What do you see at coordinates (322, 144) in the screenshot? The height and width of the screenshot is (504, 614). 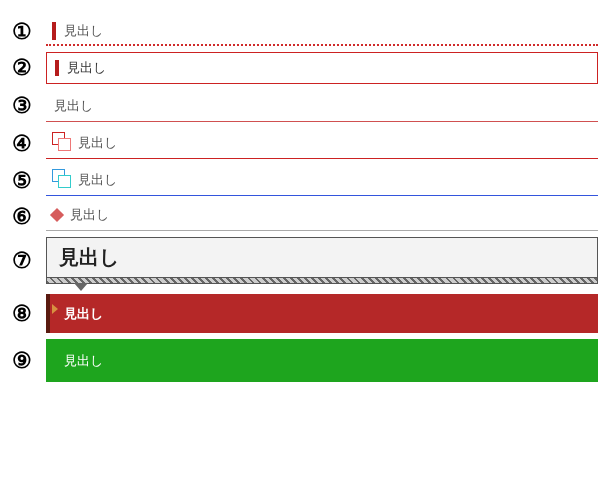 I see `heading-sample-4: 見出し` at bounding box center [322, 144].